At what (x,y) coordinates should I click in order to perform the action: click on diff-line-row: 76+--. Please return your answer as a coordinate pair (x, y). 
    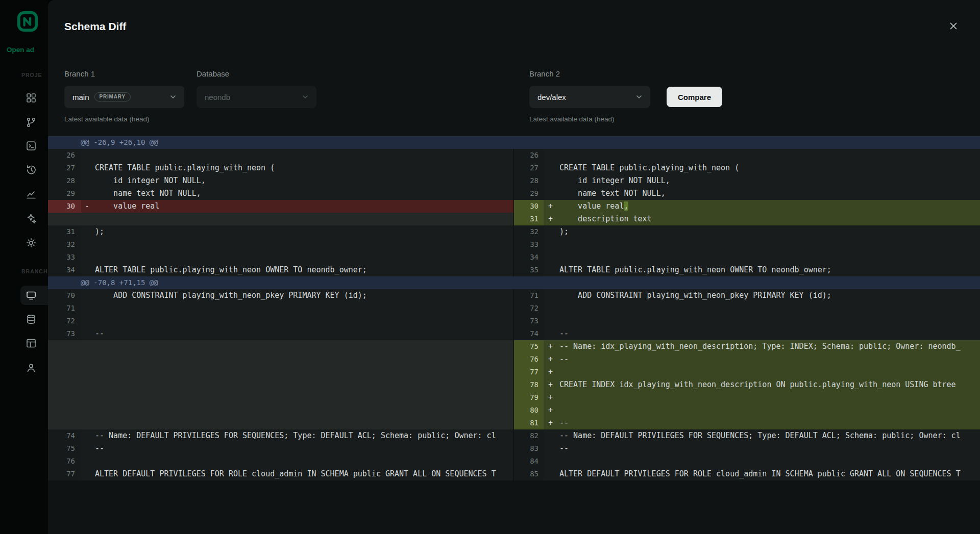
    Looking at the image, I should click on (514, 359).